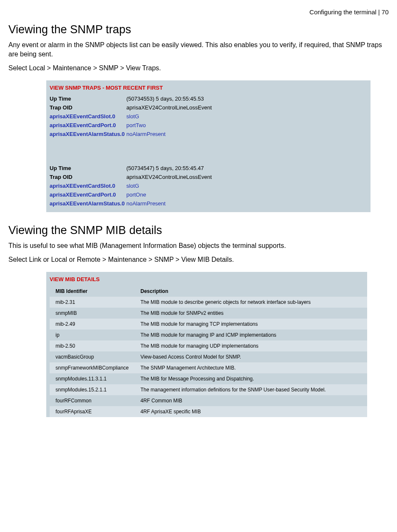  Describe the element at coordinates (252, 346) in the screenshot. I see `mib-desc: The MIB module for managing UDP implemen…` at that location.